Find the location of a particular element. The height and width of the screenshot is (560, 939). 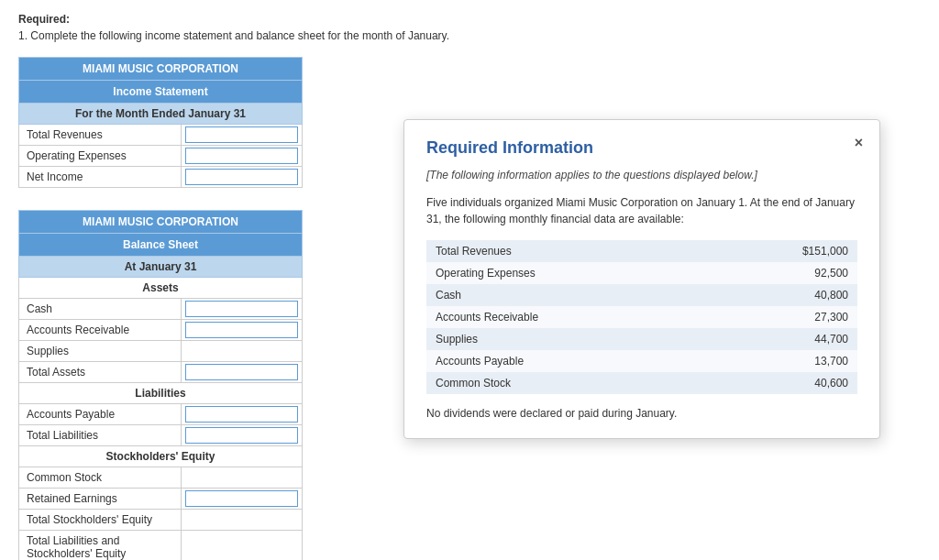

modal-italic-text: [The following information applies to th… is located at coordinates (642, 175).